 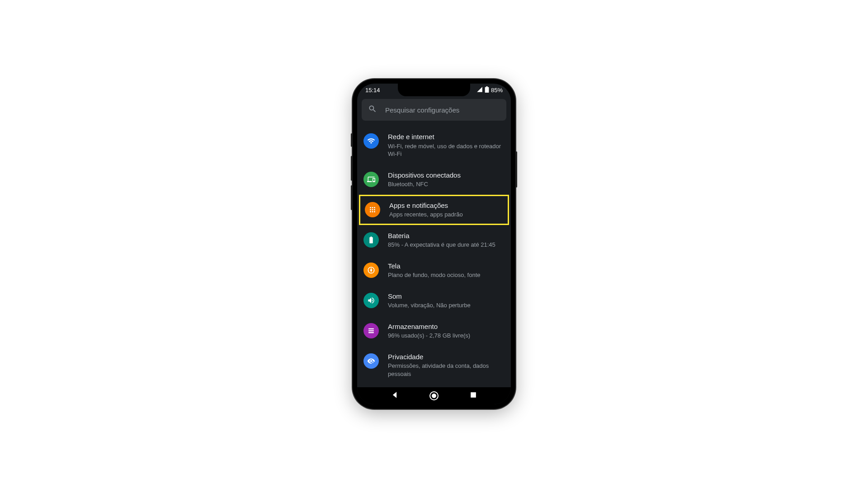 What do you see at coordinates (434, 301) in the screenshot?
I see `settings-item-sound: Som Volume, vibração, Não perturbe` at bounding box center [434, 301].